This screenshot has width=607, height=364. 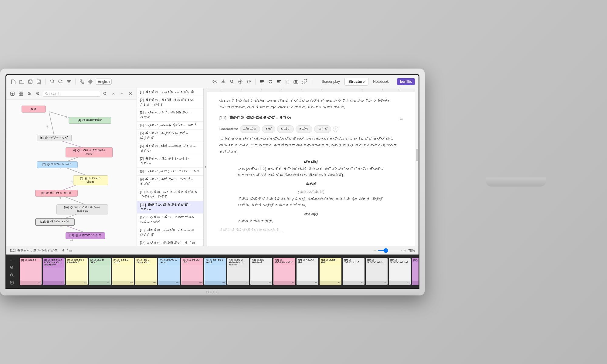 I want to click on film-card: [2]: @ ಹೊಕ್ಕೊ ಸರಿ ಯಕ್ಕಿರುವ ಸ್ಥಳ ಯಾವುದೋ ಮ…, so click(x=54, y=271).